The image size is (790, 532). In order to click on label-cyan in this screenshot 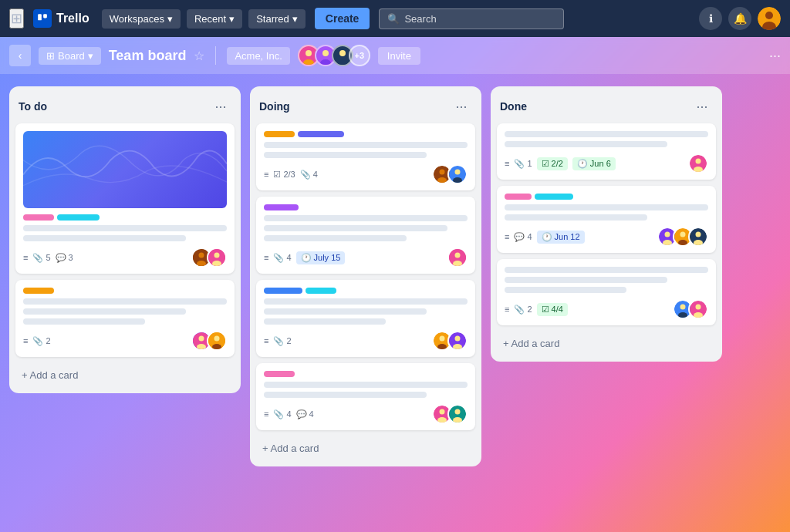, I will do `click(321, 291)`.